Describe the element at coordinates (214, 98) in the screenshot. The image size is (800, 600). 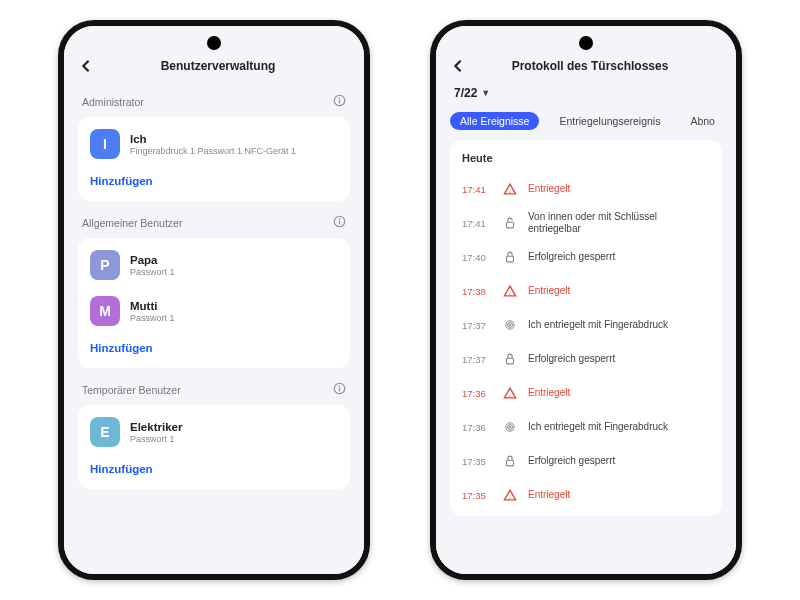
I see `section-label-admin: Administrator` at that location.